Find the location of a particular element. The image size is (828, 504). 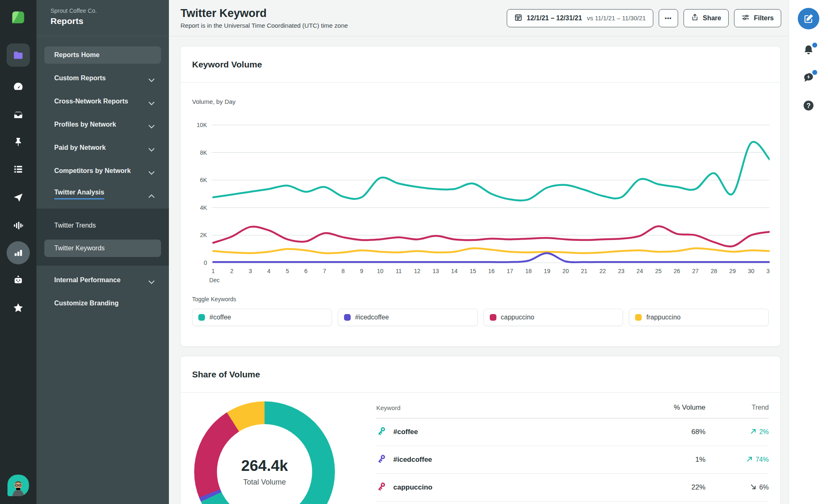

svg-text: 11 is located at coordinates (399, 271).